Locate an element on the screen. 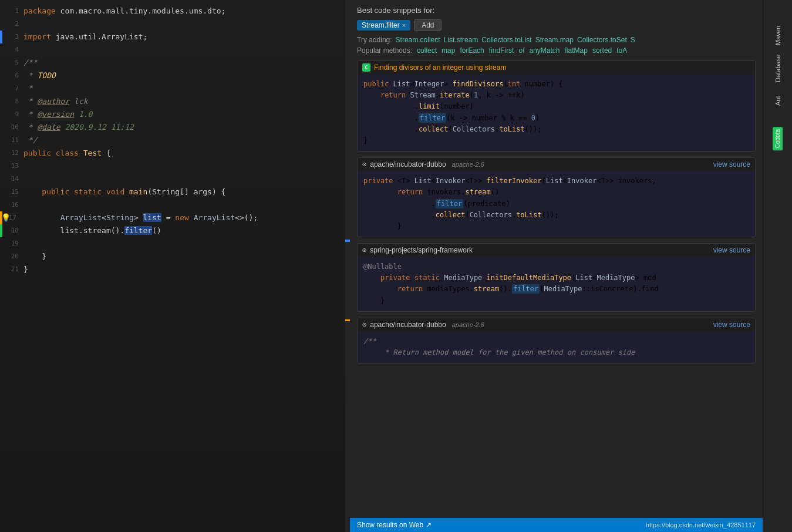  result-repo-2: apache/incubator-dubbo is located at coordinates (407, 164).